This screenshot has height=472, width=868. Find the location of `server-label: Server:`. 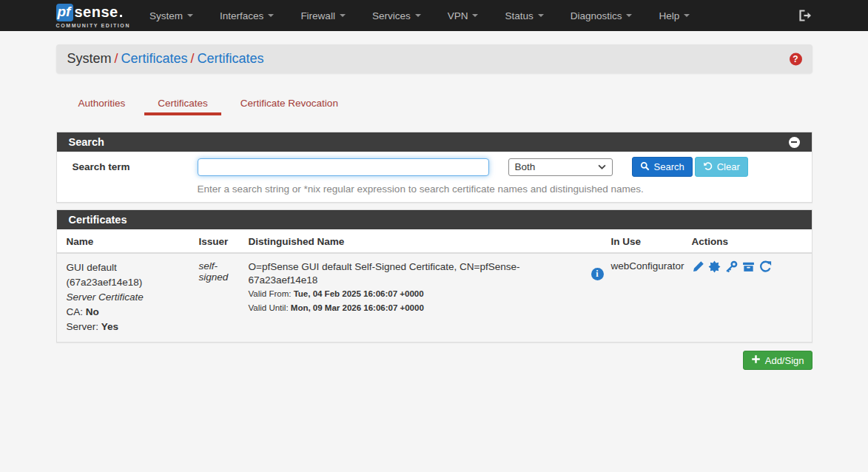

server-label: Server: is located at coordinates (83, 327).